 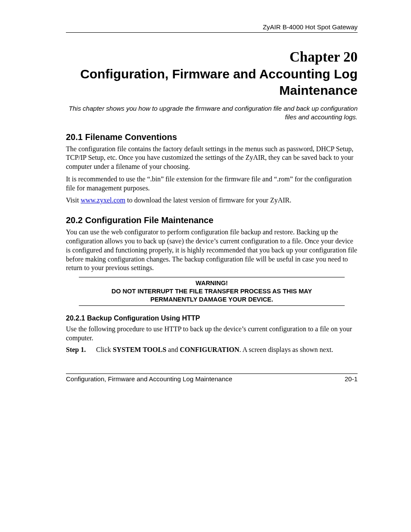 What do you see at coordinates (212, 334) in the screenshot?
I see `body-text: Use the following procedure to use HTTP …` at bounding box center [212, 334].